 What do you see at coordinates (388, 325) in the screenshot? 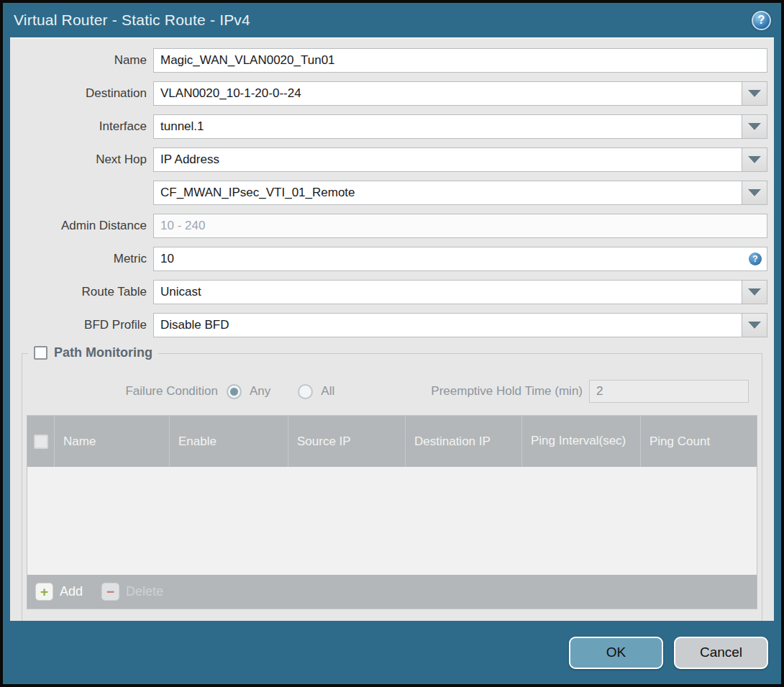
I see `bfd-profile-row: BFD Profile` at bounding box center [388, 325].